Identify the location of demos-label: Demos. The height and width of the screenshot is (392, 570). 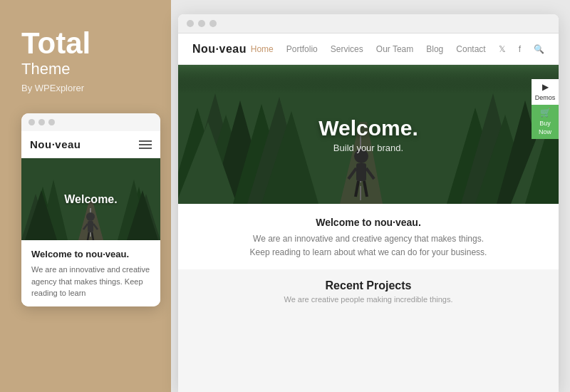
(546, 98).